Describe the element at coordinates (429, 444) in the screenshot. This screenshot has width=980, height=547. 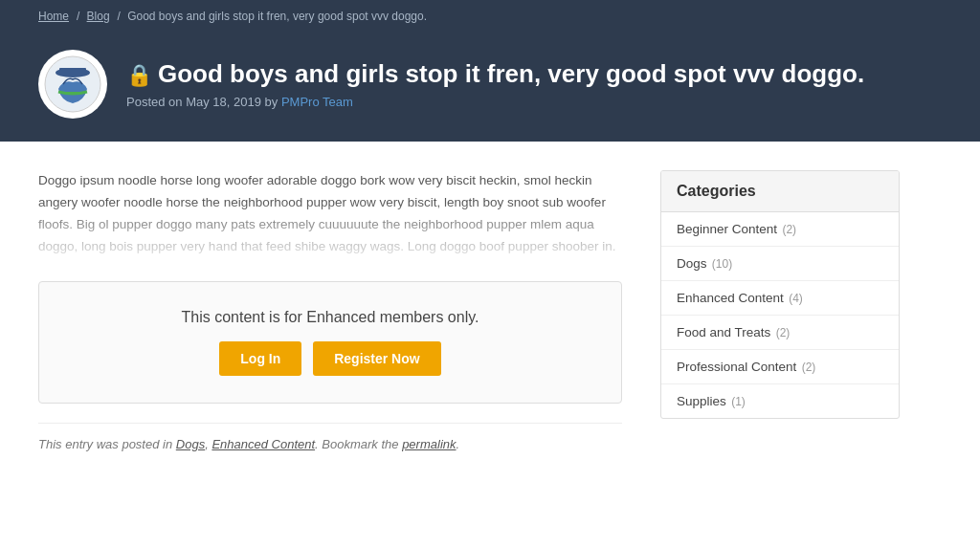
I see `permalink-link: permalink` at that location.